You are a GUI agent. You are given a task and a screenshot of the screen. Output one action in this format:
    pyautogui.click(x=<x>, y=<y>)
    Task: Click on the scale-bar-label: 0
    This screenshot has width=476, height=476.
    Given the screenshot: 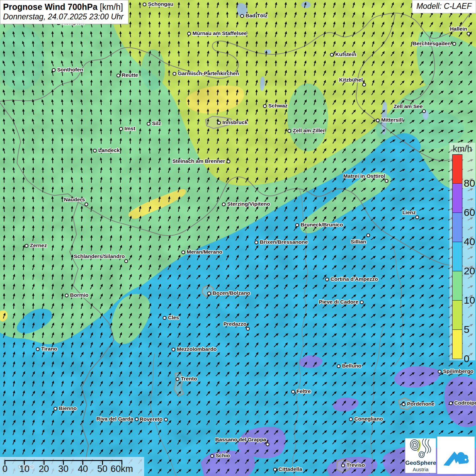 What is the action you would take?
    pyautogui.click(x=5, y=469)
    